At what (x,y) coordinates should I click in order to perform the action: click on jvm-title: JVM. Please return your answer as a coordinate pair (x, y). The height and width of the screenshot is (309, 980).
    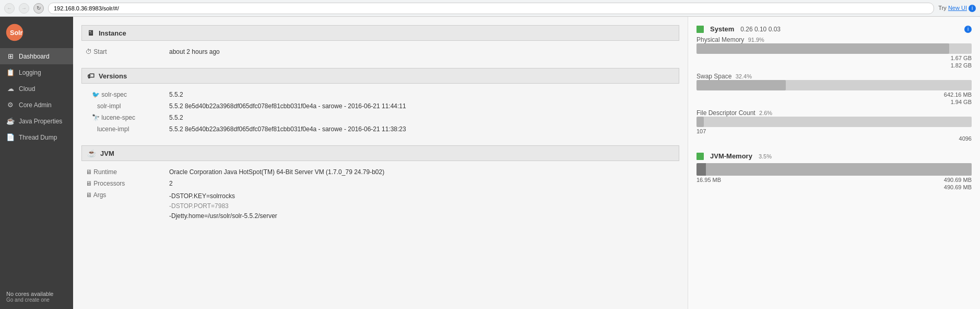
    Looking at the image, I should click on (108, 154).